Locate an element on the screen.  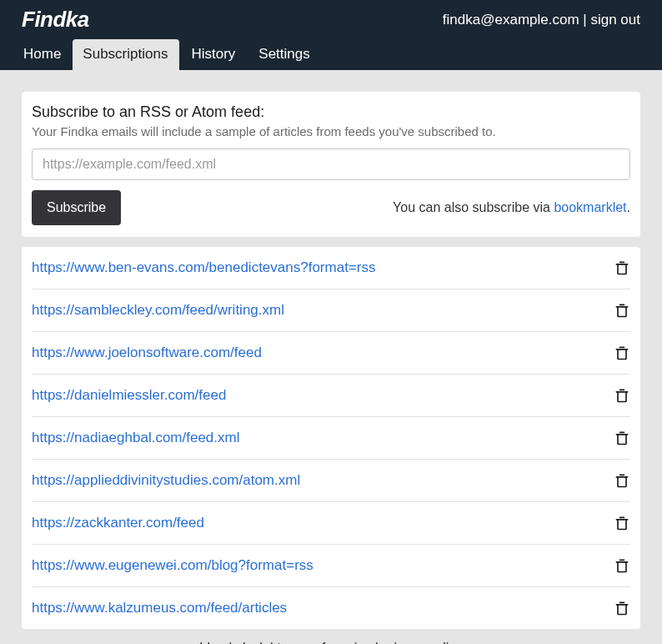
feed-row: https://sambleckley.com/feed/writing.xml is located at coordinates (331, 310).